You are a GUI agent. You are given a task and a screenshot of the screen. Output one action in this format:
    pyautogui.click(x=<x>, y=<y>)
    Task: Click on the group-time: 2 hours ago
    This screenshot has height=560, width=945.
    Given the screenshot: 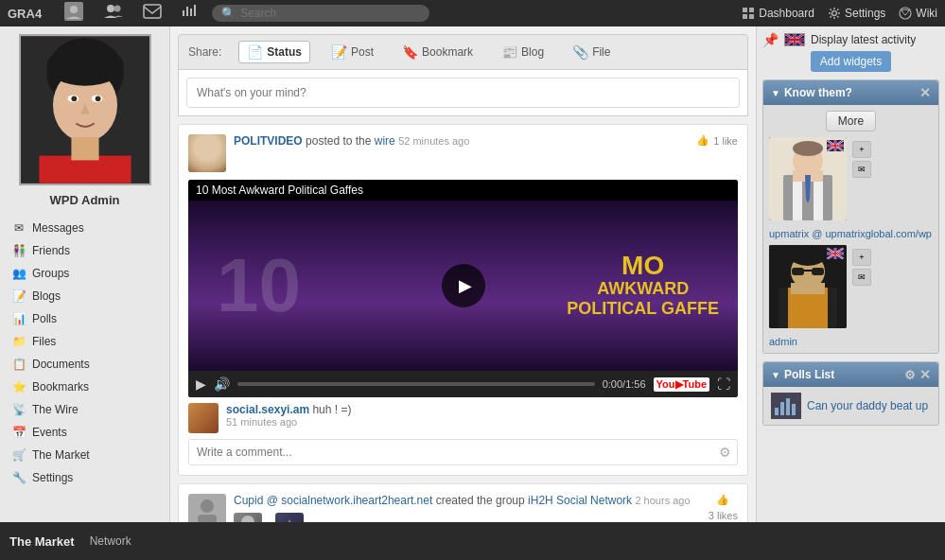 What is the action you would take?
    pyautogui.click(x=662, y=500)
    